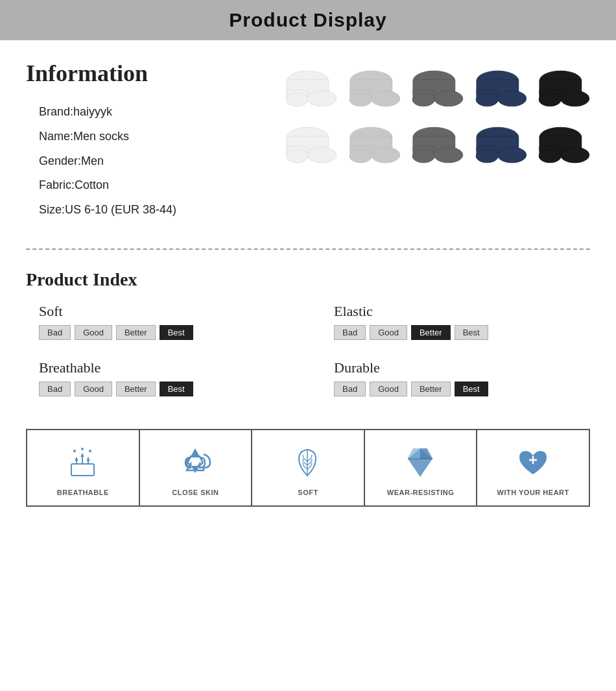 Image resolution: width=616 pixels, height=691 pixels. I want to click on sock-images, so click(434, 141).